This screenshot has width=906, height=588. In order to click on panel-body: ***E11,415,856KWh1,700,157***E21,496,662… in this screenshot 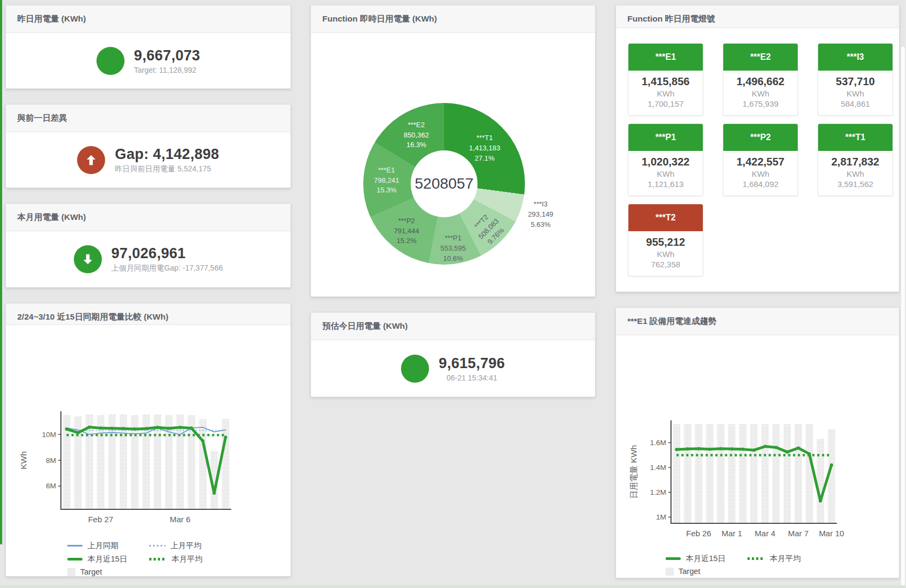, I will do `click(758, 160)`.